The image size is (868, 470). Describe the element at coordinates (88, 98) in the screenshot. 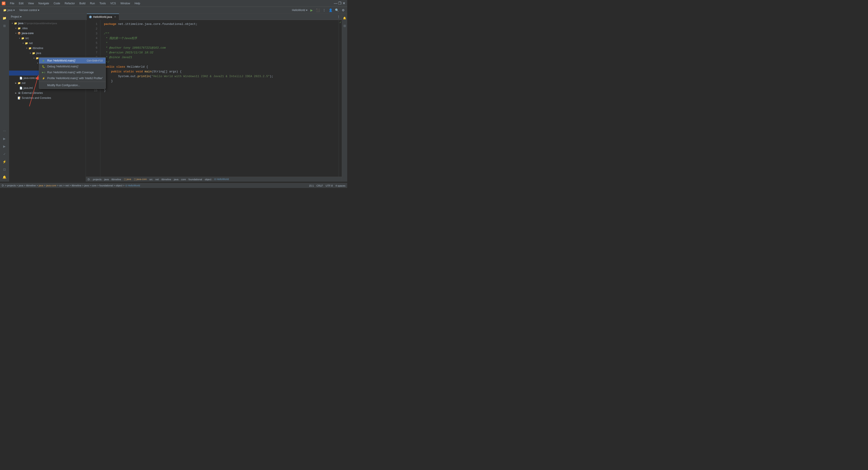

I see `run-gutter: ▶ ▶` at that location.